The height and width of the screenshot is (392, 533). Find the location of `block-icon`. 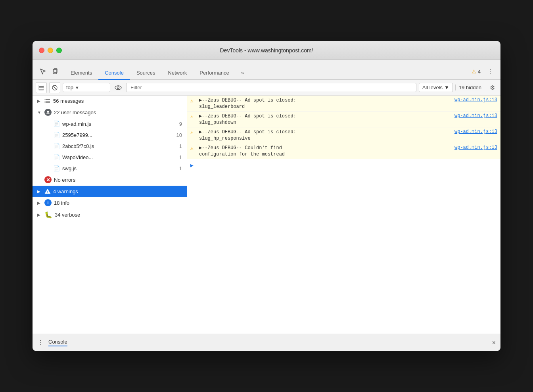

block-icon is located at coordinates (55, 88).